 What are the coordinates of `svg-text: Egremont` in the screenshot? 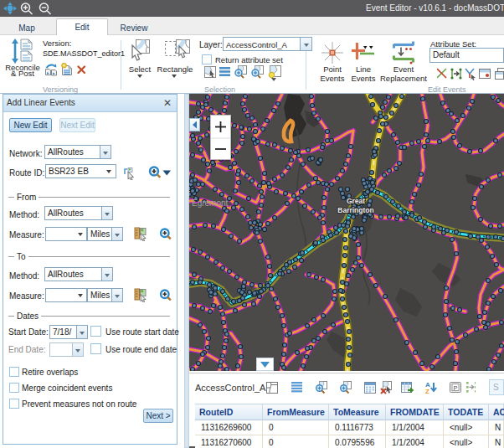 It's located at (210, 203).